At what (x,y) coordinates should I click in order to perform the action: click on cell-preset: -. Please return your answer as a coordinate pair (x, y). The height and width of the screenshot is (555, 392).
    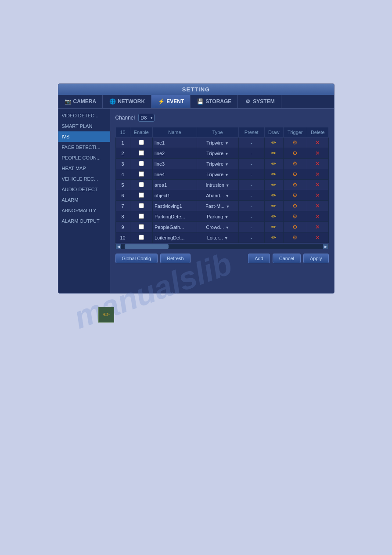
    Looking at the image, I should click on (251, 174).